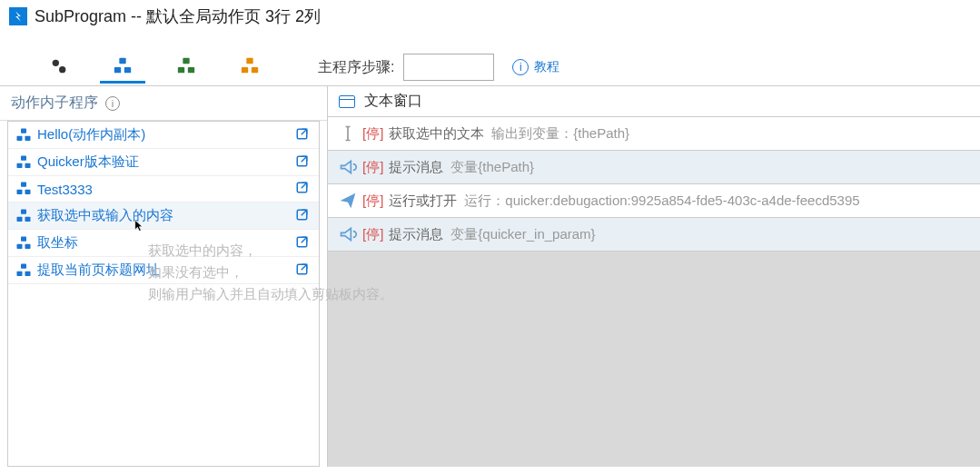 The image size is (980, 474). Describe the element at coordinates (123, 67) in the screenshot. I see `tab-subprograms-blue` at that location.